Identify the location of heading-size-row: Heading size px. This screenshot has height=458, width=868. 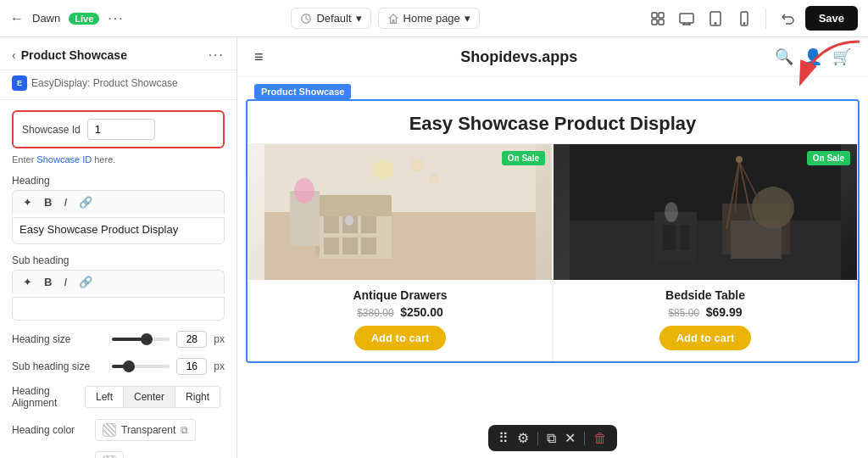
(119, 339).